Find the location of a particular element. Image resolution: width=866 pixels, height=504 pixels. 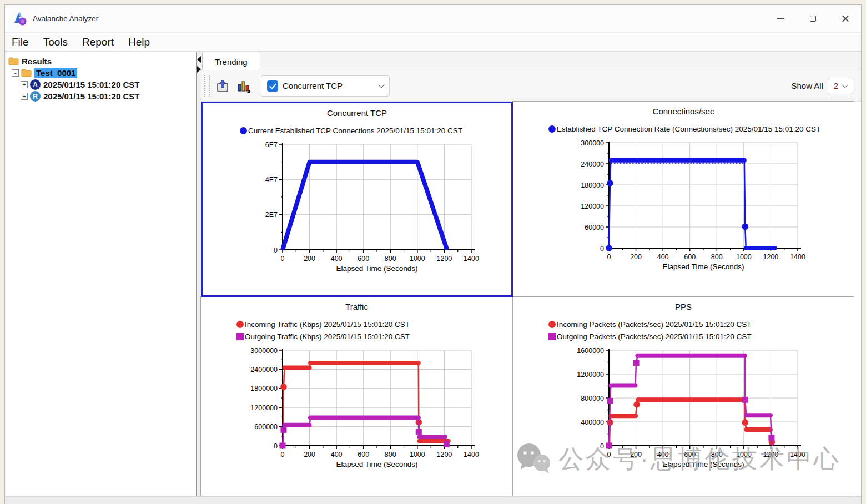

tree-item-run-a: + A 2025/01/15 15:01:20 CST is located at coordinates (101, 84).